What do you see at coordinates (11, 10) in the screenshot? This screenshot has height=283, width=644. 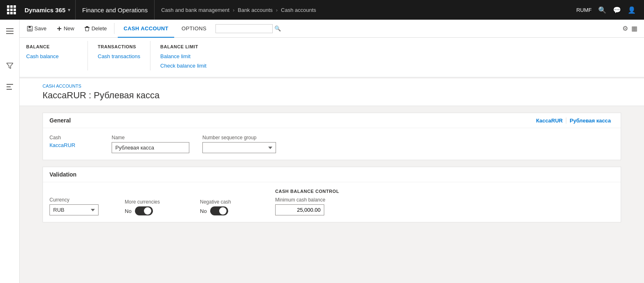 I see `apps-grid-icon` at bounding box center [11, 10].